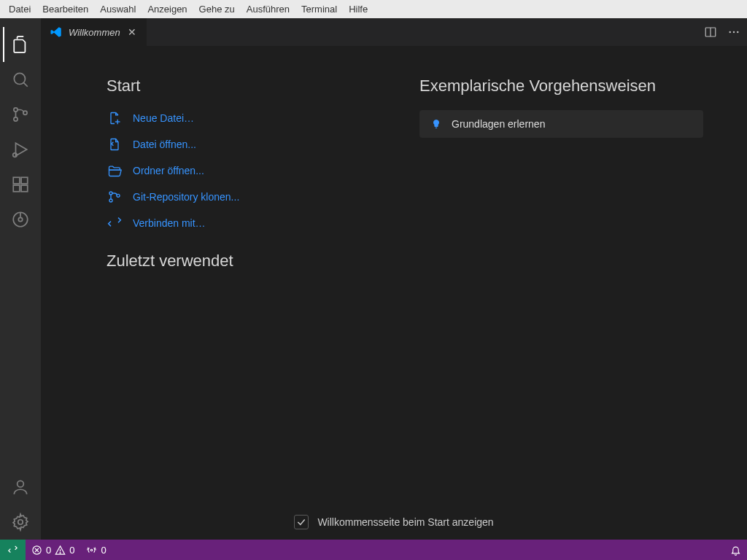 Image resolution: width=747 pixels, height=560 pixels. Describe the element at coordinates (248, 118) in the screenshot. I see `start-new-file: Neue Datei…` at that location.